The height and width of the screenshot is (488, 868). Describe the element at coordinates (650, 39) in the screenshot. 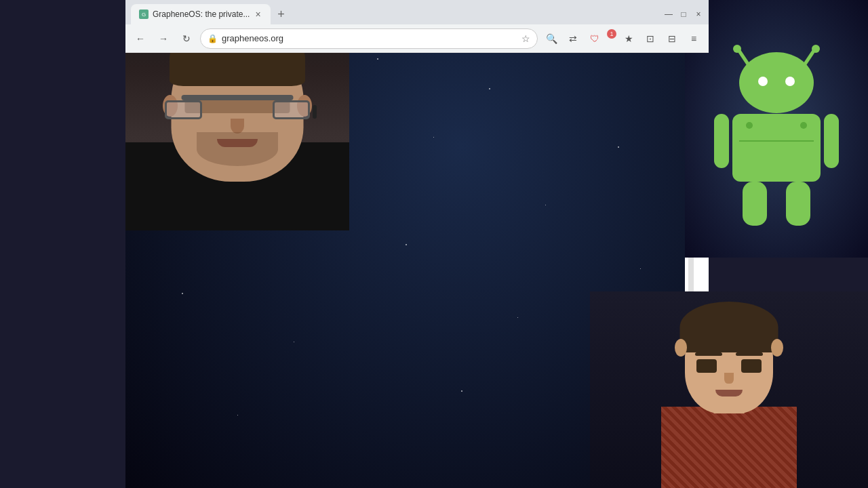

I see `profile-icon: ⊡` at that location.